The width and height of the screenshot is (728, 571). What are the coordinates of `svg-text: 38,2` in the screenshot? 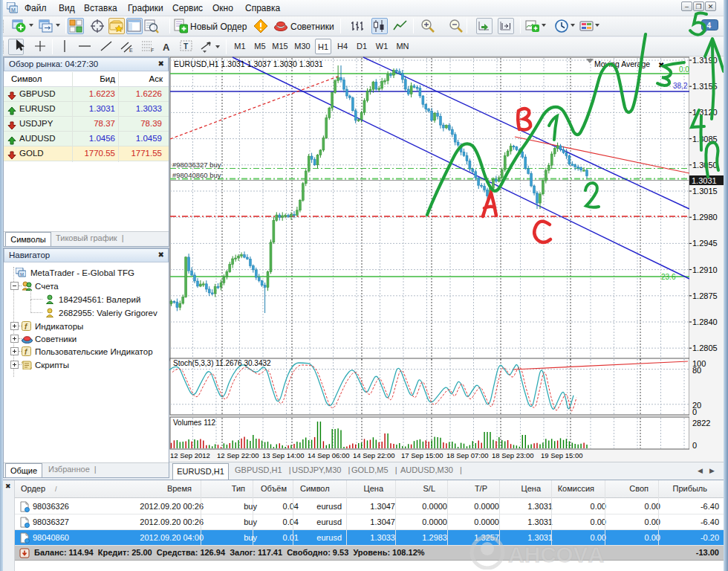 It's located at (680, 86).